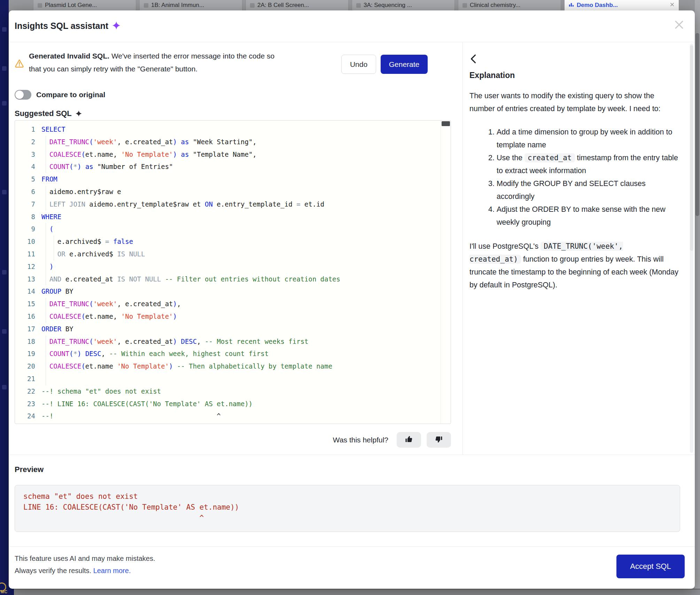  What do you see at coordinates (71, 5) in the screenshot?
I see `browser-tab-label: Plasmid Lot Gene...` at bounding box center [71, 5].